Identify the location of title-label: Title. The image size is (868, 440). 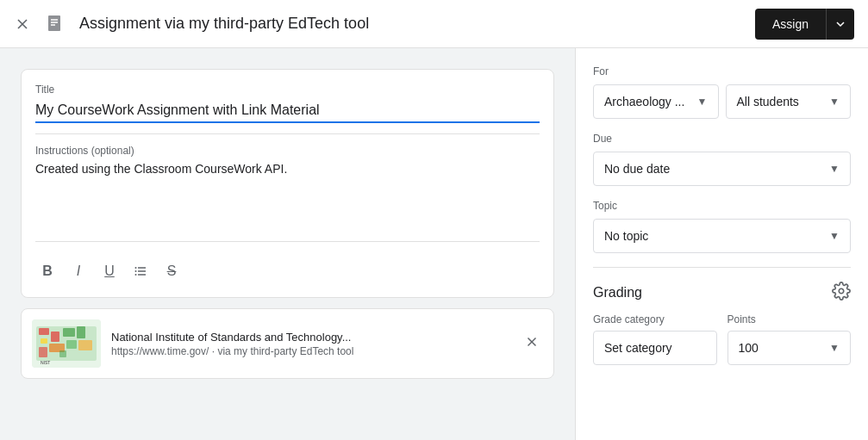
(288, 90).